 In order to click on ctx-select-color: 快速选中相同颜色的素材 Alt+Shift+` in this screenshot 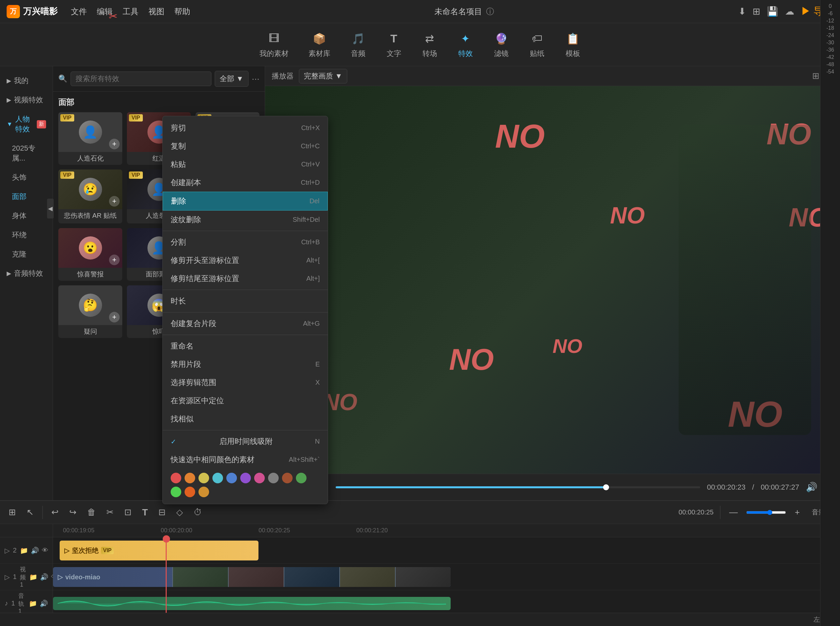, I will do `click(245, 460)`.